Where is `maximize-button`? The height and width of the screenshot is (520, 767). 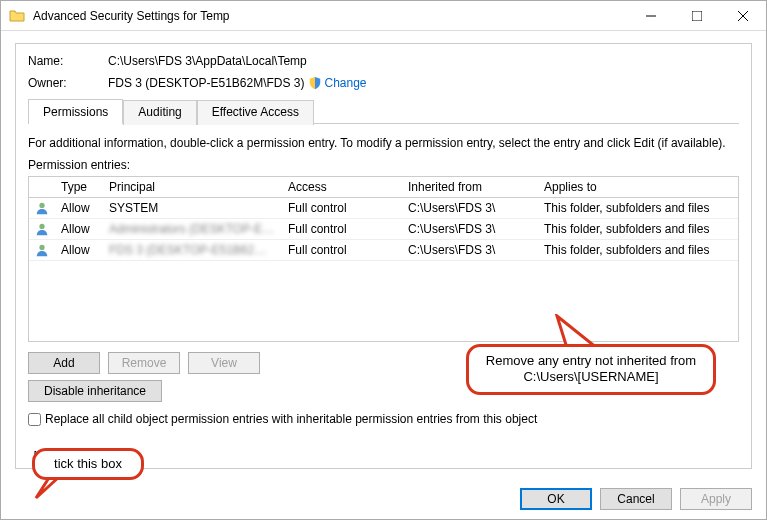
maximize-button is located at coordinates (697, 16).